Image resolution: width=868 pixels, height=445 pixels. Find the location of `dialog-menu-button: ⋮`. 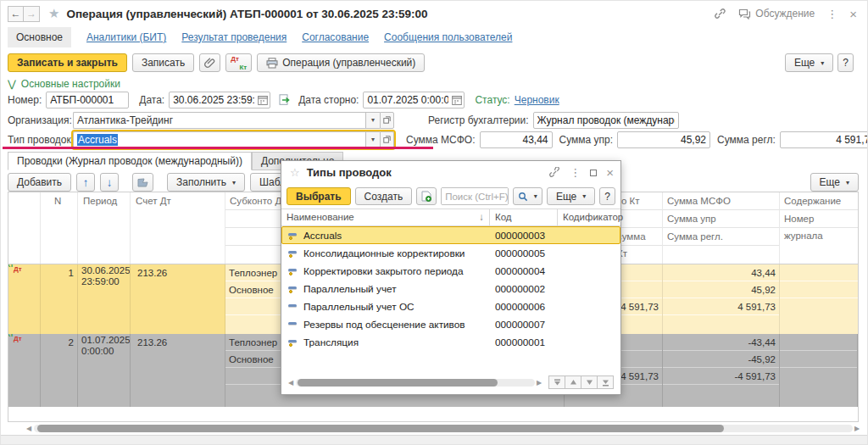

dialog-menu-button: ⋮ is located at coordinates (575, 173).